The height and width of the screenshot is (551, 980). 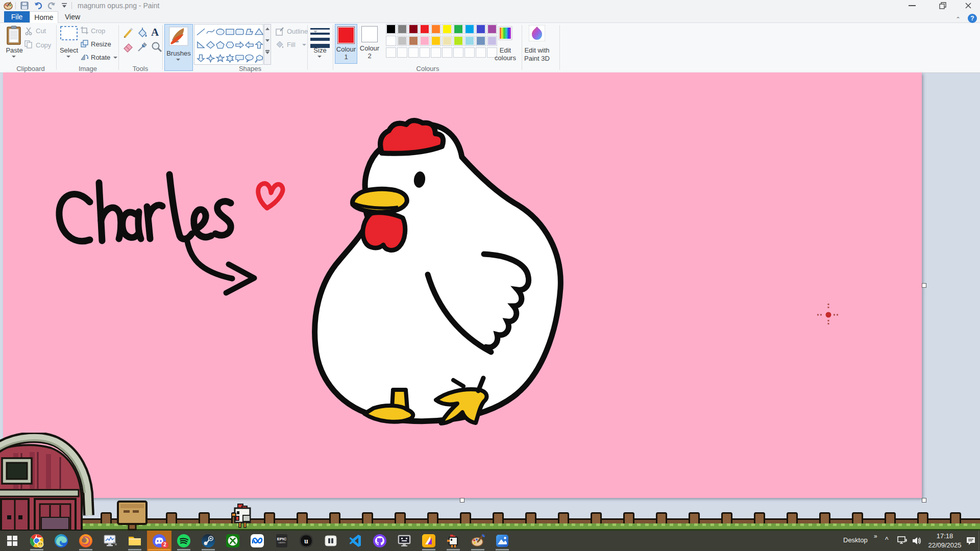 What do you see at coordinates (267, 29) in the screenshot?
I see `shapes-scroll-up` at bounding box center [267, 29].